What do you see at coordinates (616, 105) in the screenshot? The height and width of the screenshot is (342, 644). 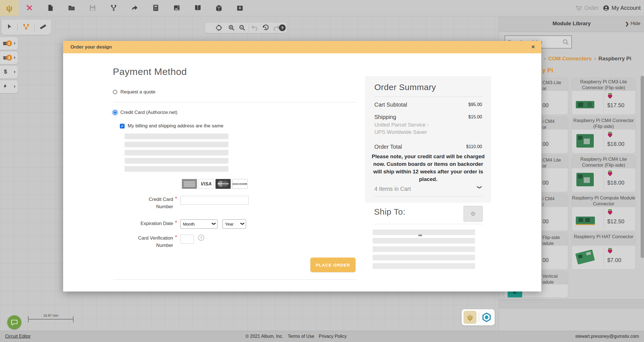 I see `module-price: $17.50` at bounding box center [616, 105].